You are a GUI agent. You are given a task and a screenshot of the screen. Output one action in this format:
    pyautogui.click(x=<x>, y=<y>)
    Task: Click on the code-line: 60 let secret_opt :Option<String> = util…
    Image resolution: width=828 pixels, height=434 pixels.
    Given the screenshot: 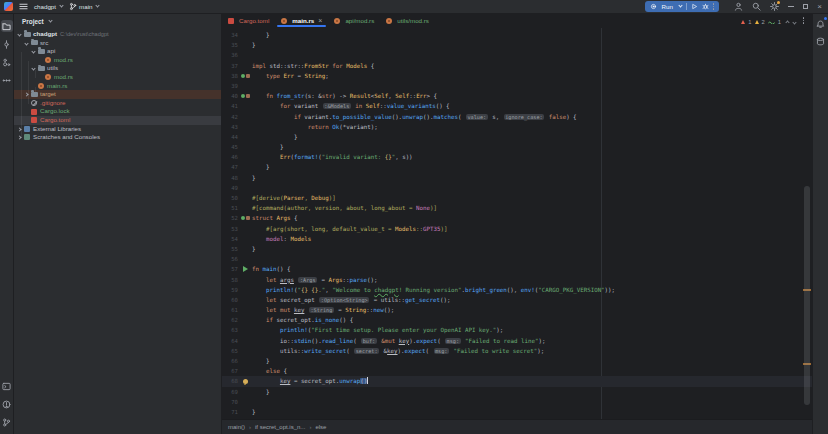 What is the action you would take?
    pyautogui.click(x=517, y=300)
    